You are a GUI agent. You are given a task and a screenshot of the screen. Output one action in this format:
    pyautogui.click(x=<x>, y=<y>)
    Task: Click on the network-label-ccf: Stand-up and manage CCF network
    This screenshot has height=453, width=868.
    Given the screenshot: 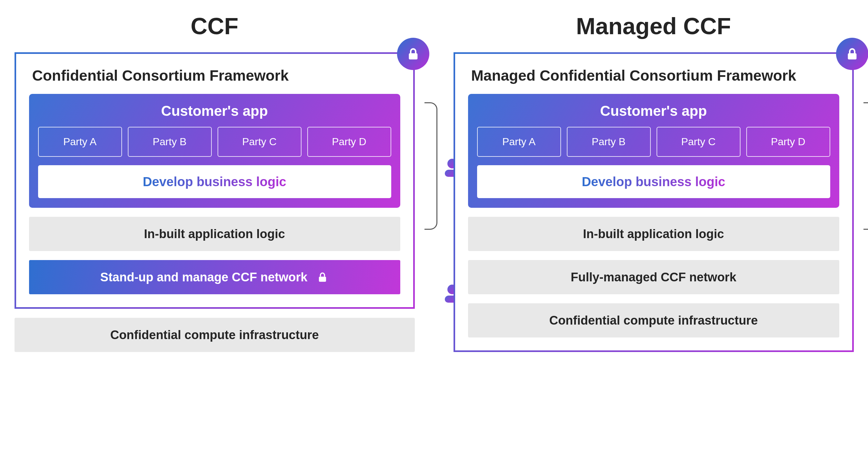 What is the action you would take?
    pyautogui.click(x=204, y=278)
    